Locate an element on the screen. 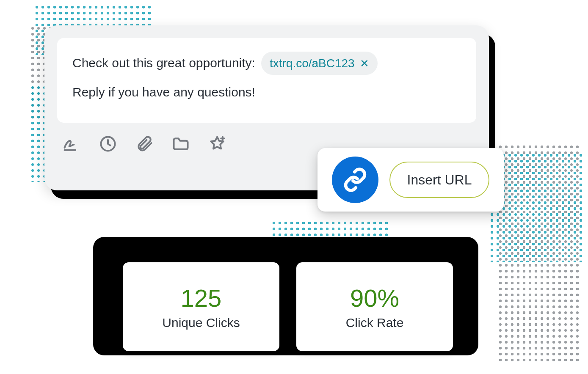 Image resolution: width=588 pixels, height=374 pixels. remove-link-icon: ✕ is located at coordinates (364, 63).